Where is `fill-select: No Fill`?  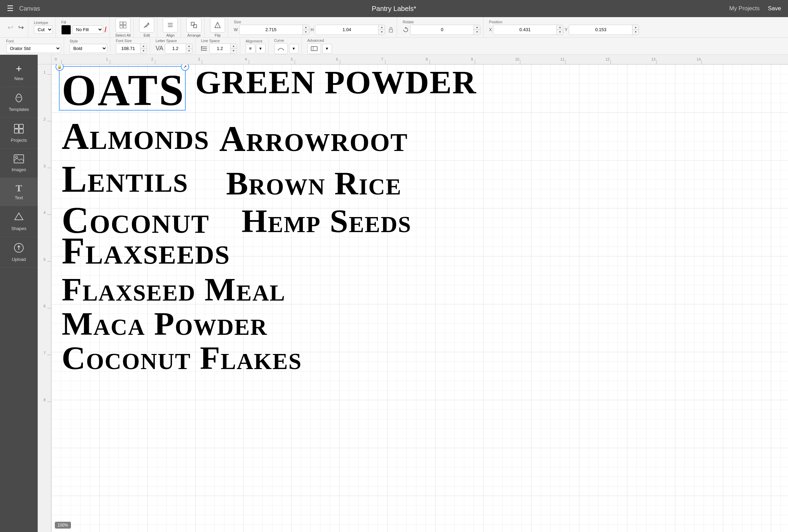 fill-select: No Fill is located at coordinates (88, 29).